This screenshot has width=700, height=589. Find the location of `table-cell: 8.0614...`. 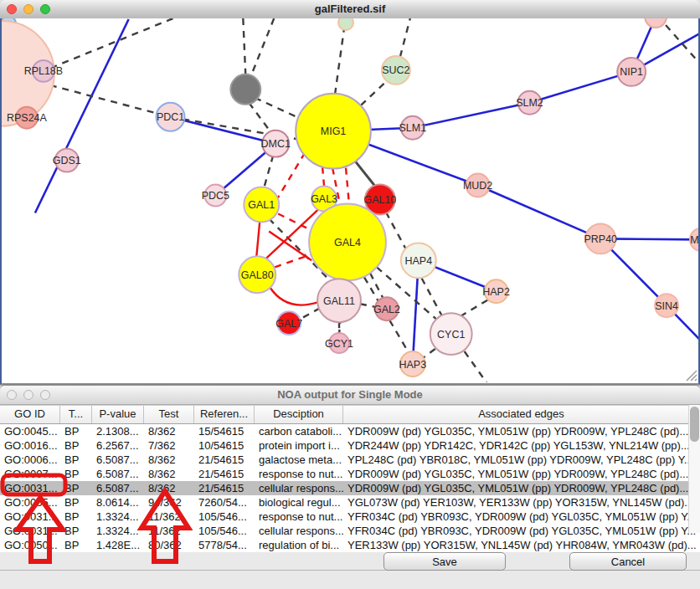

table-cell: 8.0614... is located at coordinates (118, 502).